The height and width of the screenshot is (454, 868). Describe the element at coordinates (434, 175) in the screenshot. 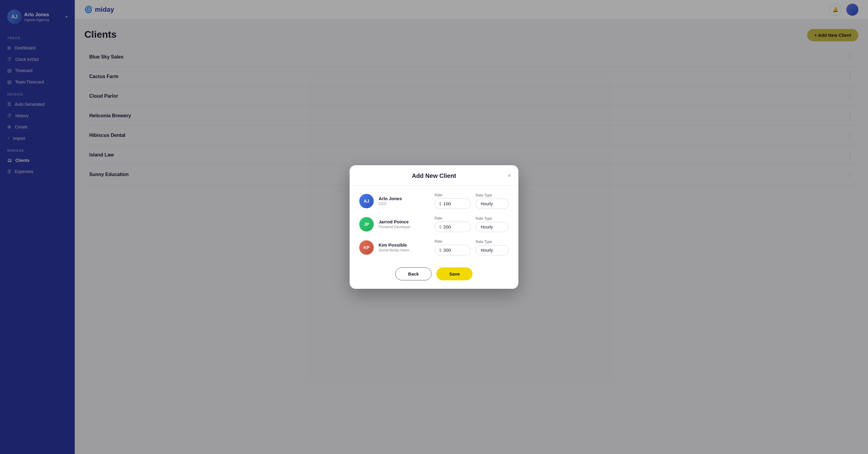

I see `modal-header: Add New Client ×` at that location.